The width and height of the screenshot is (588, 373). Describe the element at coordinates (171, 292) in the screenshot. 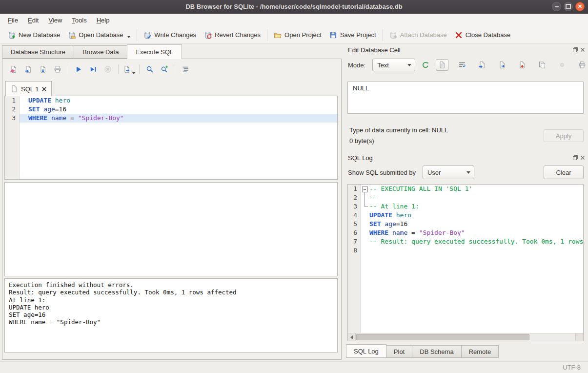

I see `log-line: Result: query executed successfully. Too…` at that location.